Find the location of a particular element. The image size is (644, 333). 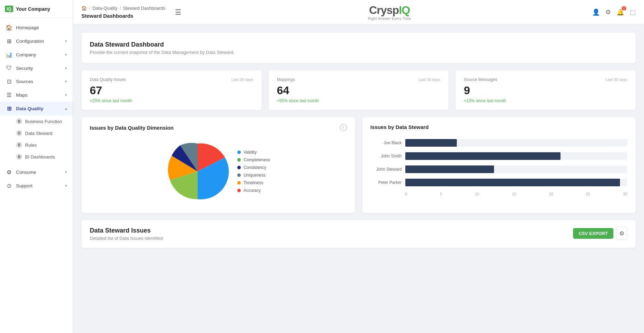

consume-icon: ⚙ is located at coordinates (9, 172).